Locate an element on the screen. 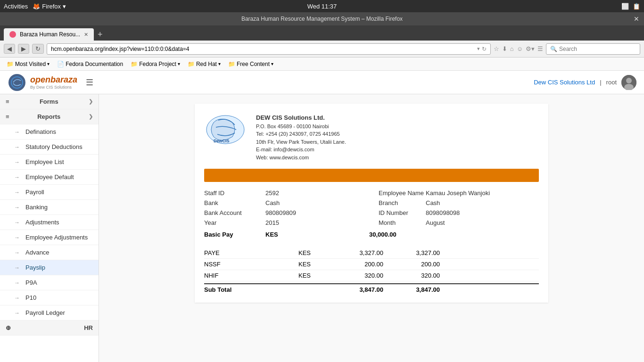 The width and height of the screenshot is (644, 362). banking-label: Banking is located at coordinates (37, 207).